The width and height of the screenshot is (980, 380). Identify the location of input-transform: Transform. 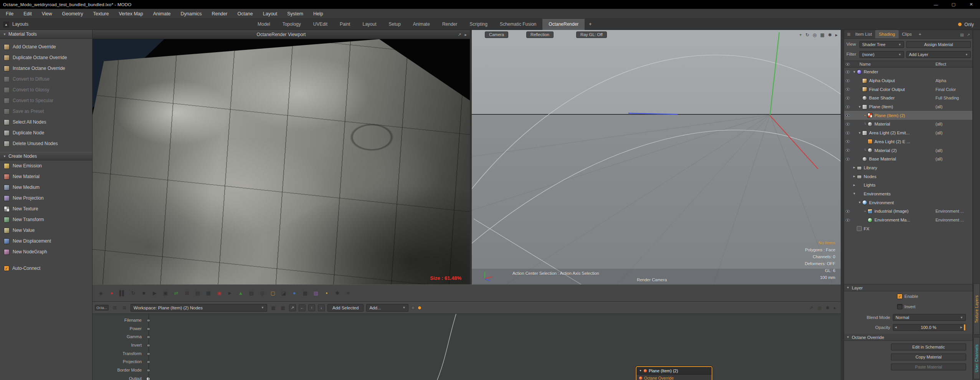
(121, 354).